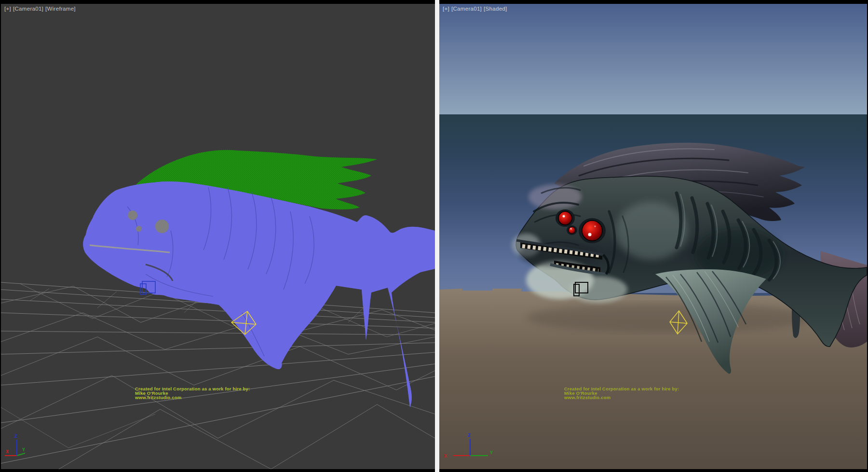  Describe the element at coordinates (437, 236) in the screenshot. I see `viewport-splitter` at that location.